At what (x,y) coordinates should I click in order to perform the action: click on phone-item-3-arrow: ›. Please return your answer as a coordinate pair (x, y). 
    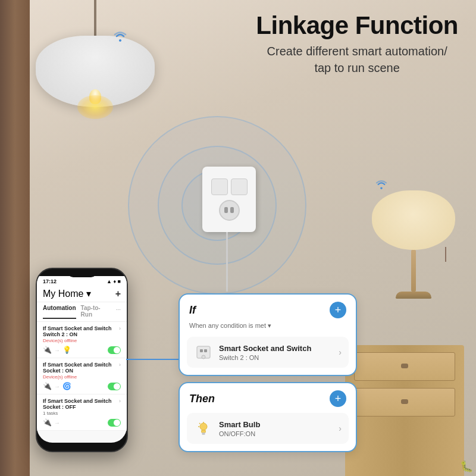
    Looking at the image, I should click on (120, 401).